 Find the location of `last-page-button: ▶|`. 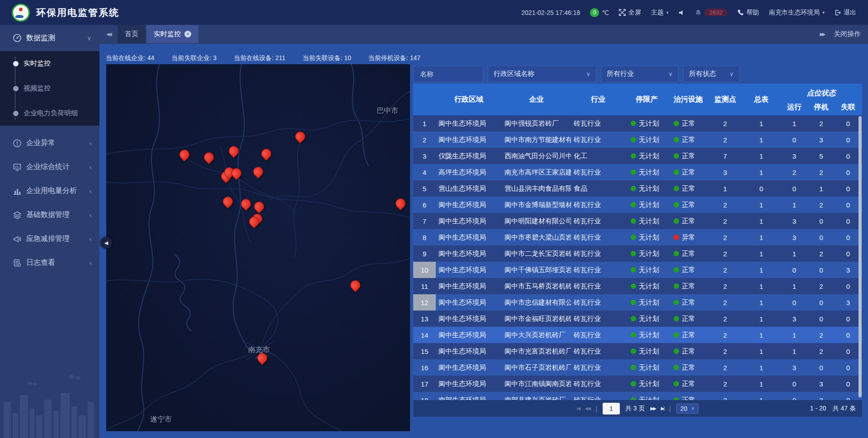

last-page-button: ▶| is located at coordinates (662, 409).